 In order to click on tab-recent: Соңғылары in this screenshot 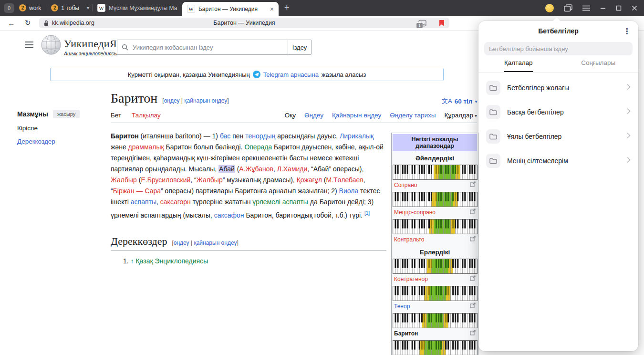, I will do `click(599, 66)`.